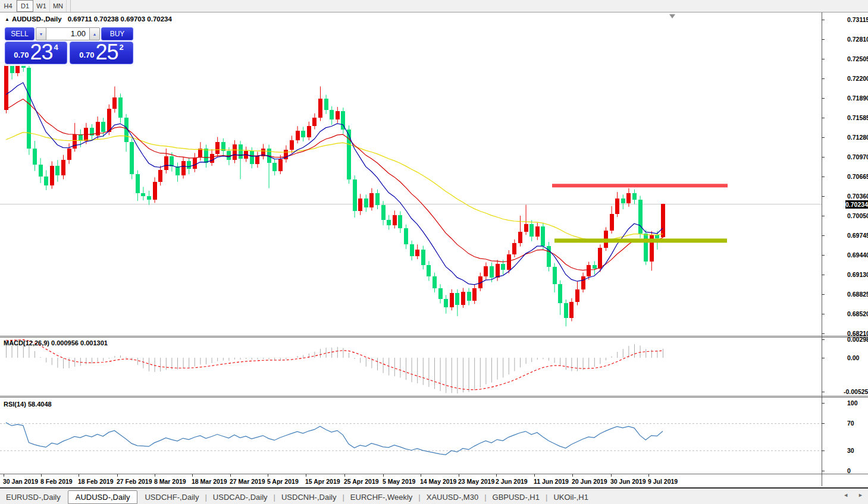  What do you see at coordinates (36, 53) in the screenshot?
I see `sell-price-button: 0.70 23 4` at bounding box center [36, 53].